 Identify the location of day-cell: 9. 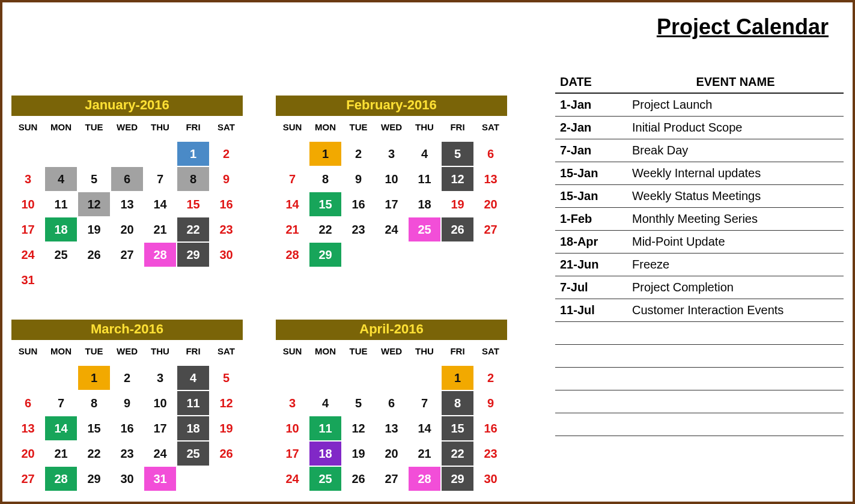
(490, 403).